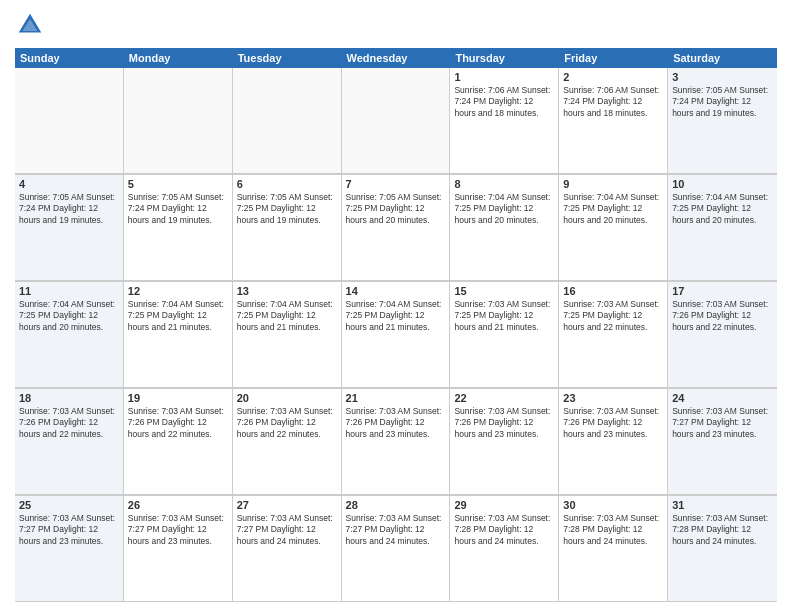  I want to click on day-number: 20, so click(287, 398).